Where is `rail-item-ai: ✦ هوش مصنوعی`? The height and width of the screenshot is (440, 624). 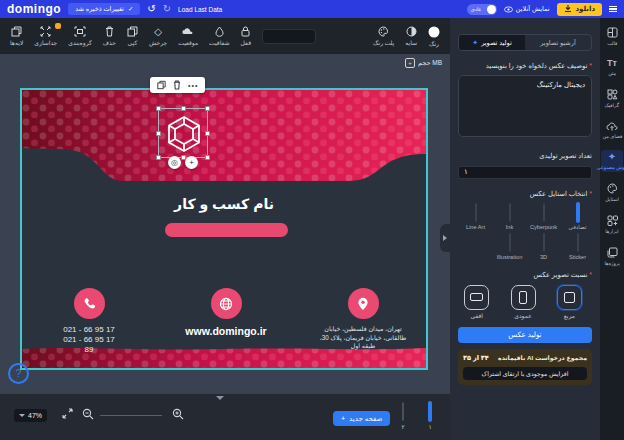 rail-item-ai: ✦ هوش مصنوعی is located at coordinates (612, 161).